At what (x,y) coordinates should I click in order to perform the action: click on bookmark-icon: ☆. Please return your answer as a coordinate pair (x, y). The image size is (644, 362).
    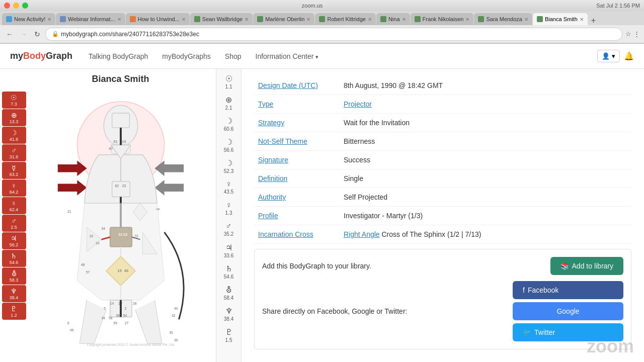
    Looking at the image, I should click on (628, 34).